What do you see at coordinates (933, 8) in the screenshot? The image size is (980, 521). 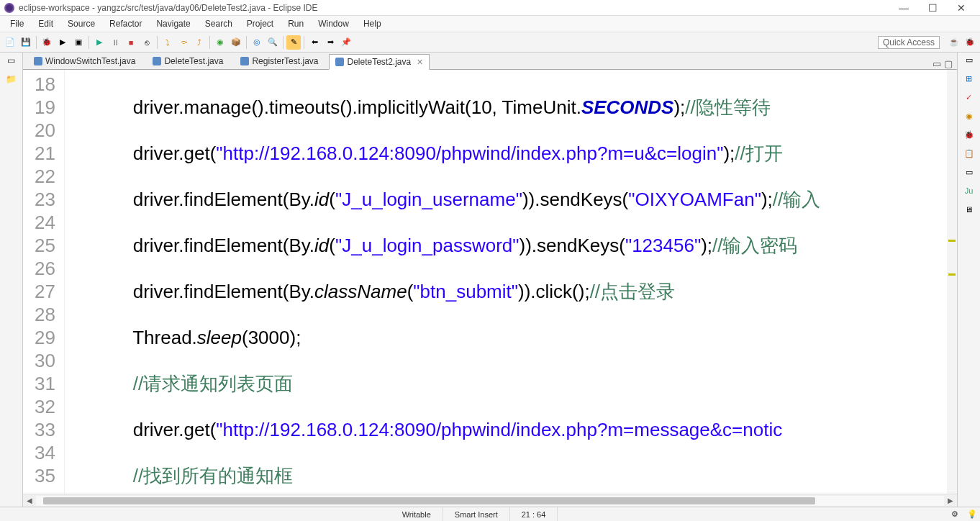 I see `maximize-button: ☐` at bounding box center [933, 8].